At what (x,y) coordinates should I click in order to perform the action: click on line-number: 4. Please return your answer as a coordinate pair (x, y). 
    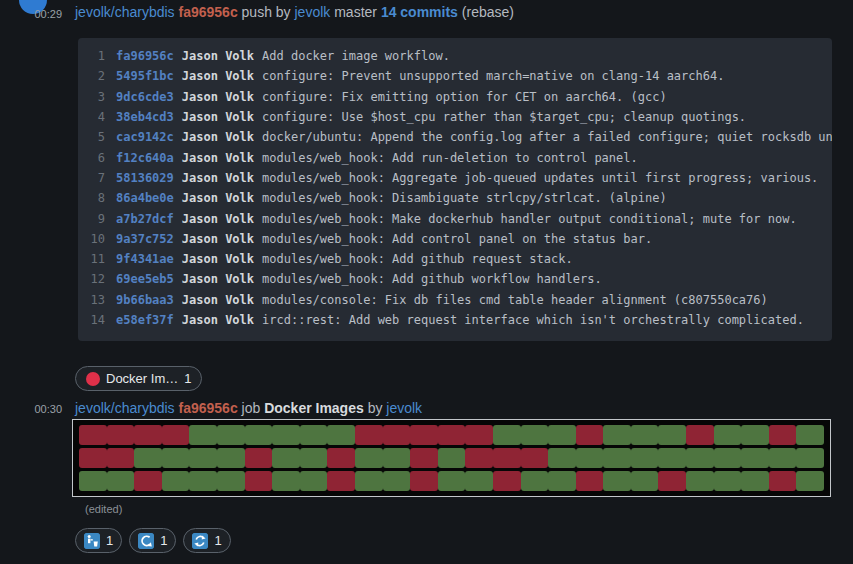
    Looking at the image, I should click on (98, 117).